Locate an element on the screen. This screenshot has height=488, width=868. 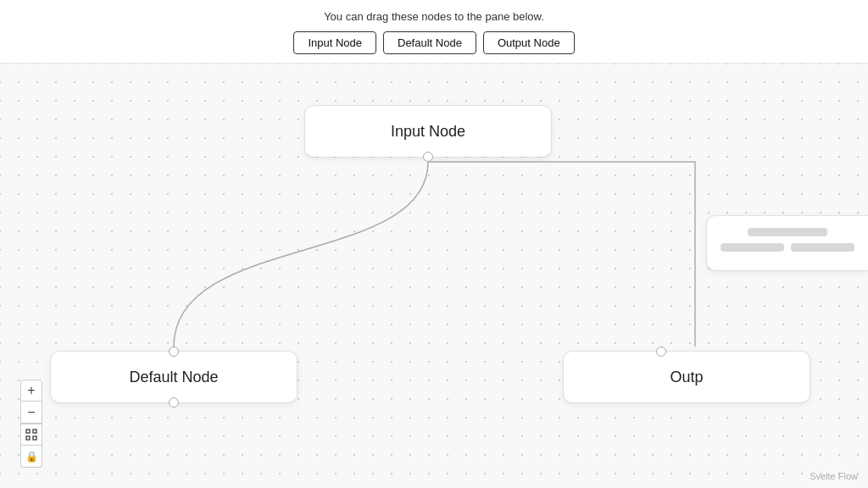
lock-button: 🔒 is located at coordinates (31, 457).